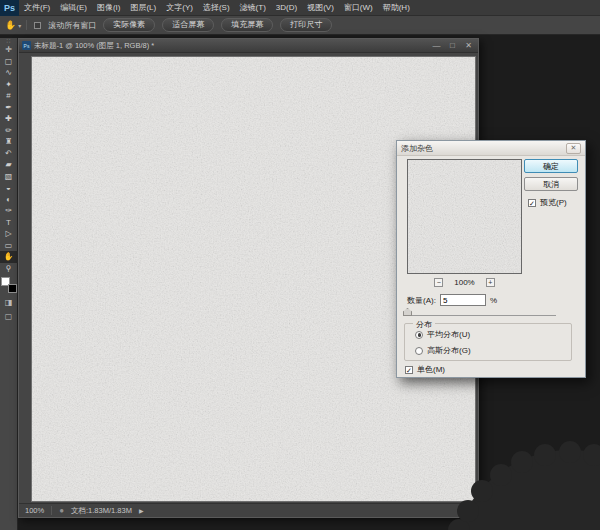 Image resolution: width=600 pixels, height=530 pixels. What do you see at coordinates (9, 62) in the screenshot?
I see `marquee-icon: ▢` at bounding box center [9, 62].